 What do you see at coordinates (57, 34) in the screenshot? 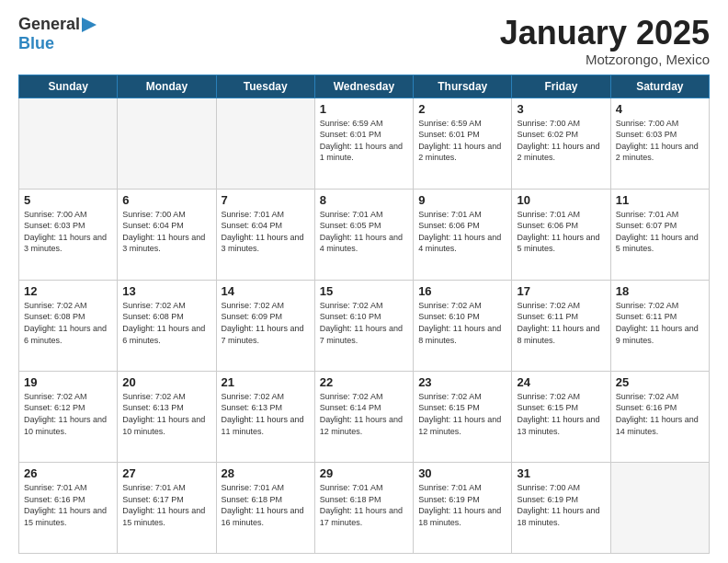
I see `logo: General Blue` at bounding box center [57, 34].